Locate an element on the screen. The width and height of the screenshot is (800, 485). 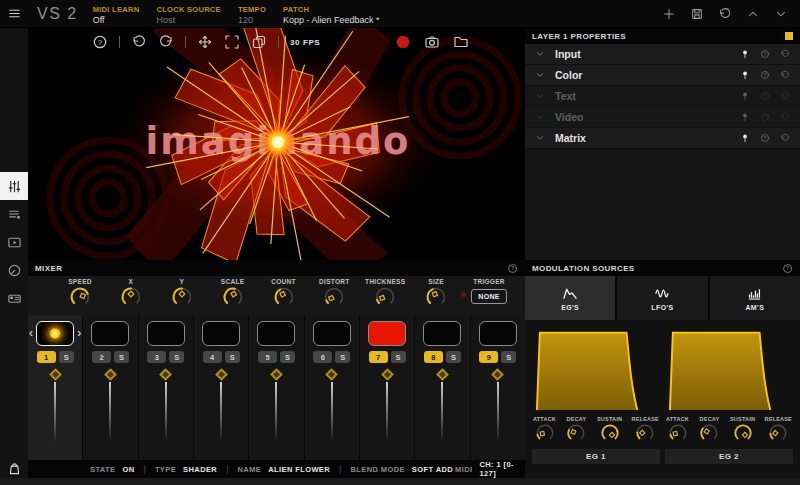
eg2-knob-attack: ATTACK is located at coordinates (678, 430).